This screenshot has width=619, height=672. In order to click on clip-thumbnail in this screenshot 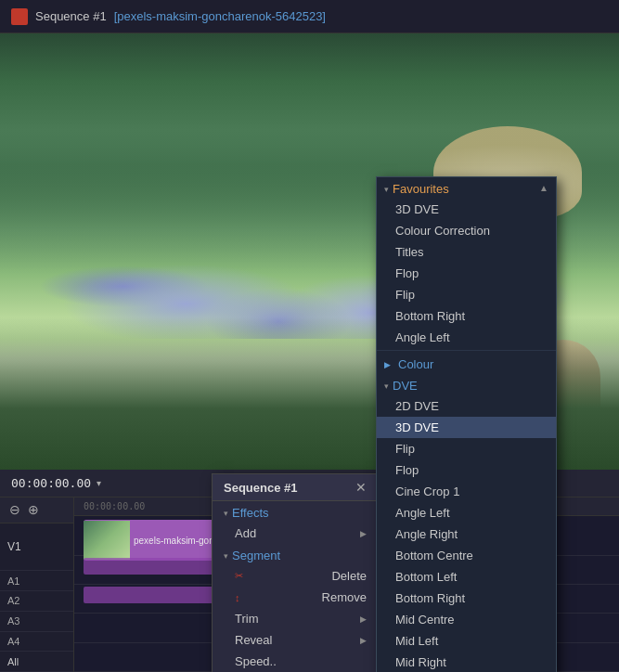, I will do `click(107, 540)`.